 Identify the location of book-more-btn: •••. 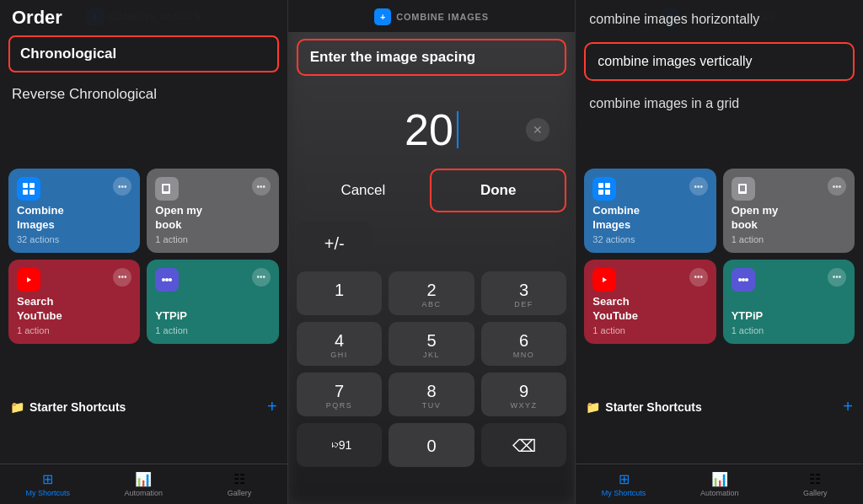
(261, 186).